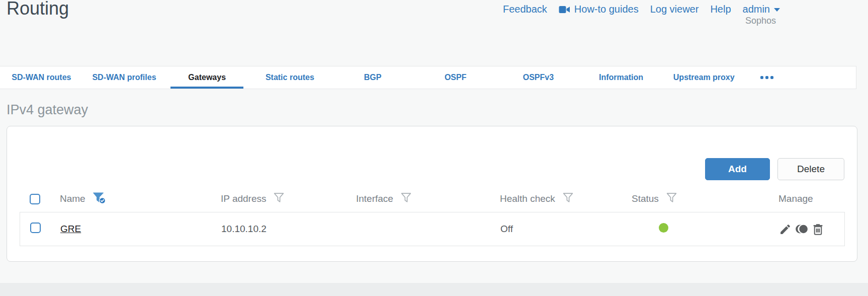 This screenshot has height=296, width=868. What do you see at coordinates (811, 169) in the screenshot?
I see `delete-button: Delete` at bounding box center [811, 169].